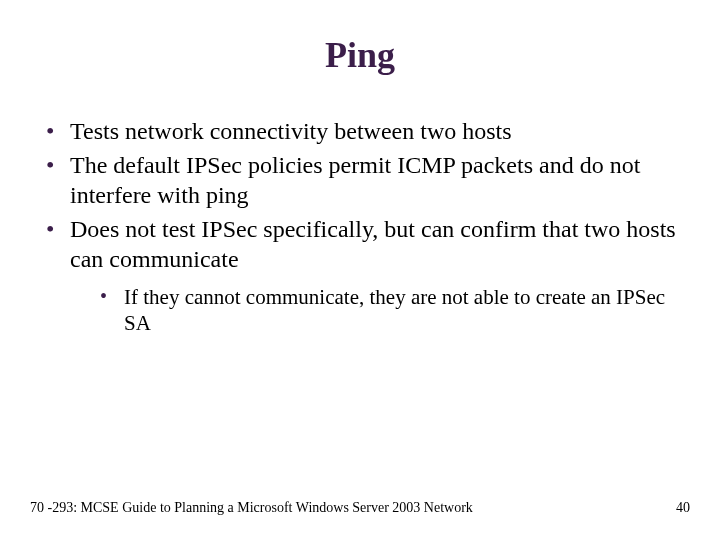  I want to click on footer-page-number: 40, so click(683, 508).